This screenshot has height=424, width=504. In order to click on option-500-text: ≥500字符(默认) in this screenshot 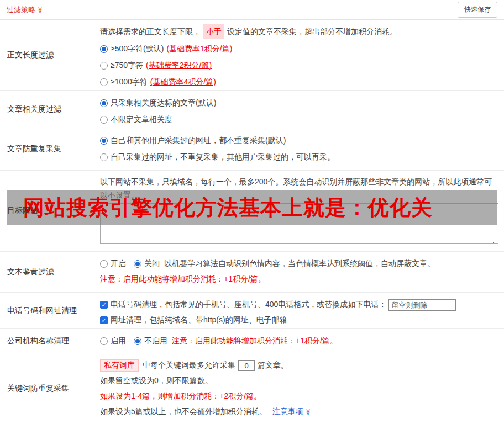, I will do `click(137, 49)`.